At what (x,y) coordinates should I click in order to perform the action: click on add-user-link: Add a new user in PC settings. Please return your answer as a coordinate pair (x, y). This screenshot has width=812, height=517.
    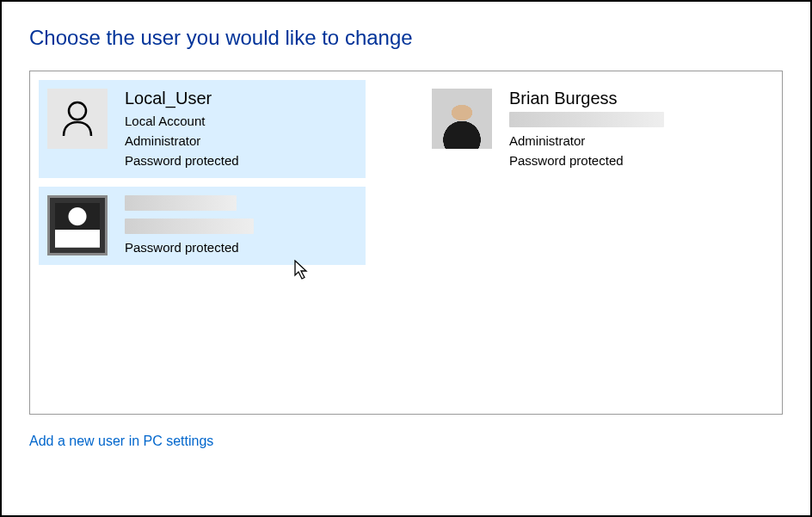
    Looking at the image, I should click on (121, 441).